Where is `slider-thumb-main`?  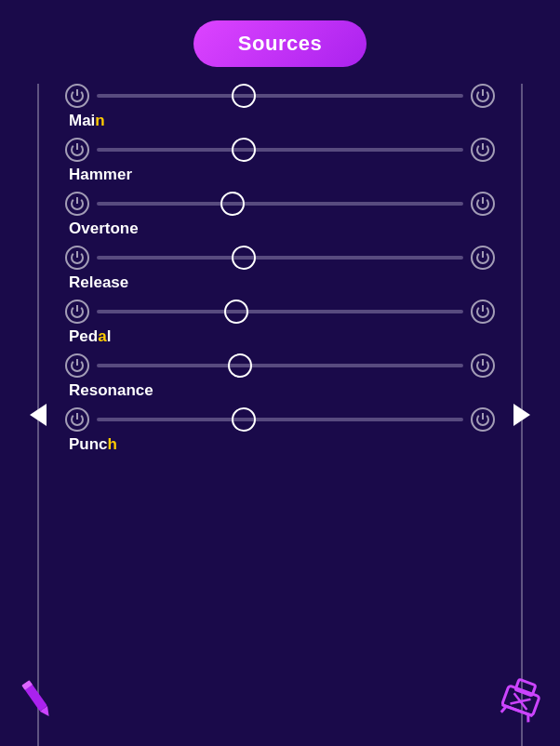
slider-thumb-main is located at coordinates (244, 96).